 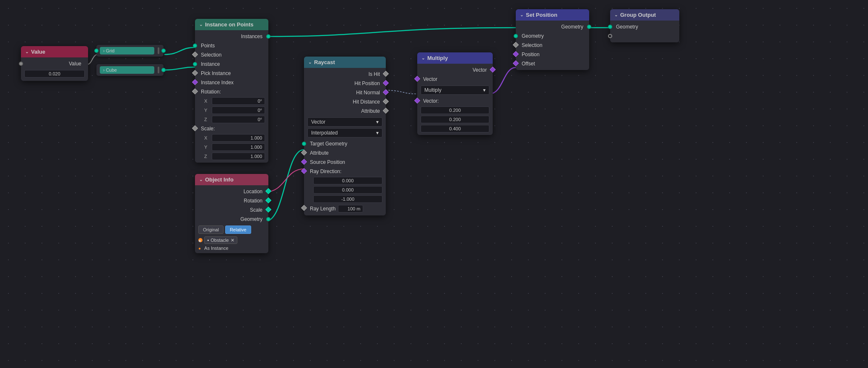 I want to click on cube-node-header: › Cube, so click(x=127, y=70).